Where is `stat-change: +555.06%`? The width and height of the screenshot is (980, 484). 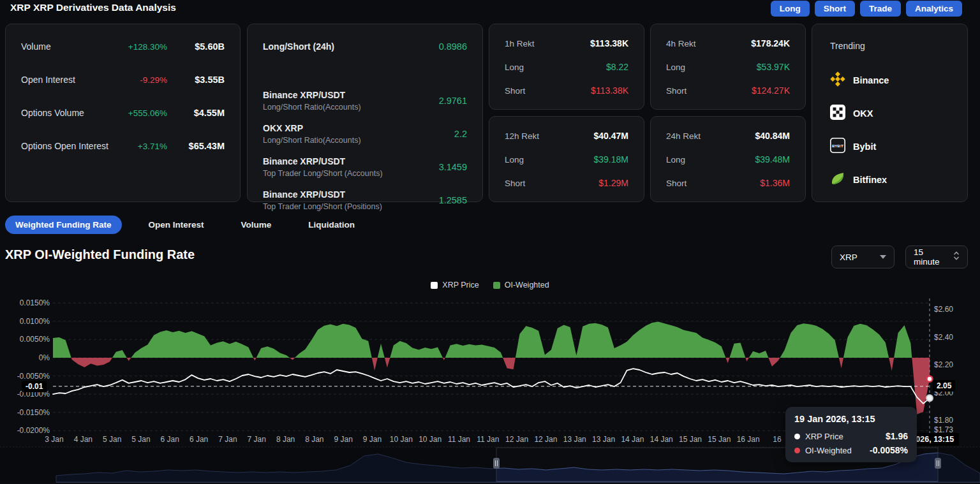
stat-change: +555.06% is located at coordinates (144, 114).